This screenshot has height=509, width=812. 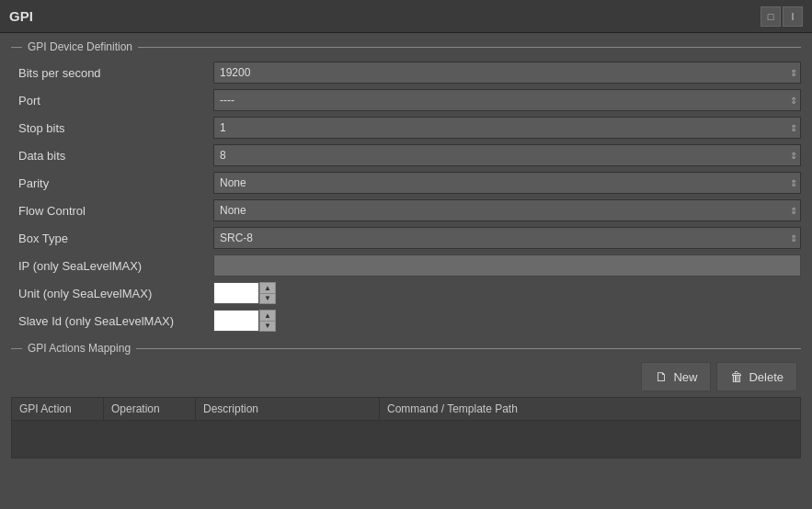 What do you see at coordinates (590, 409) in the screenshot?
I see `col-command-path: Command / Template Path` at bounding box center [590, 409].